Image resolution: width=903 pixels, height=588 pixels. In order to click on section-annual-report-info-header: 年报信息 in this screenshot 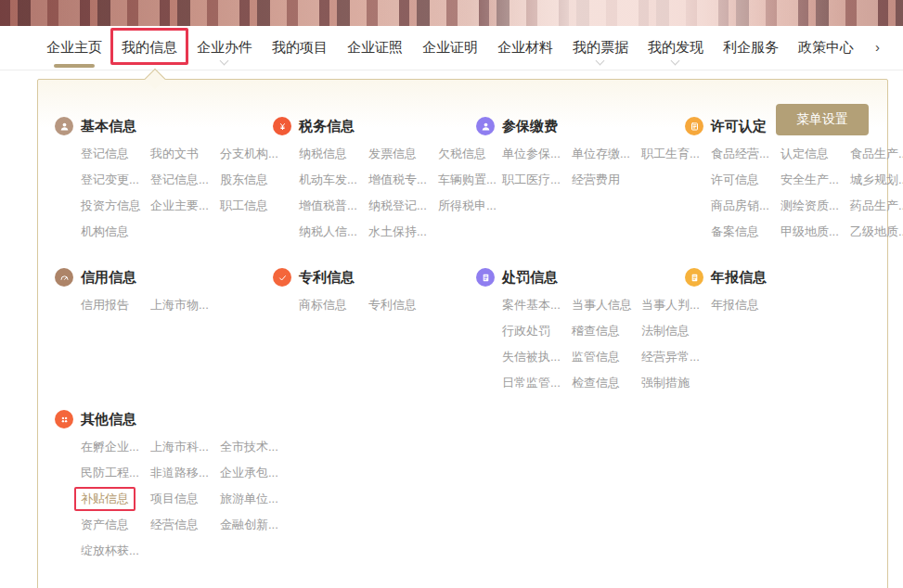, I will do `click(791, 277)`.